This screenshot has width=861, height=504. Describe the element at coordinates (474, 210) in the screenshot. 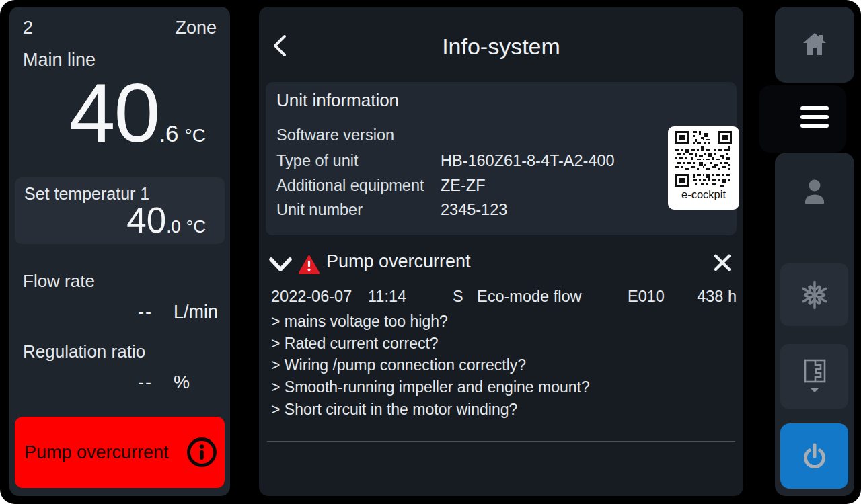

I see `unit-number-value: 2345-123` at that location.